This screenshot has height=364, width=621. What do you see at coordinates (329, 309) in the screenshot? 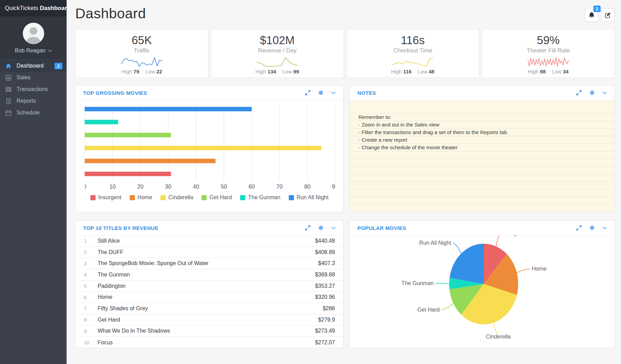
I see `row-revenue: $286` at bounding box center [329, 309].